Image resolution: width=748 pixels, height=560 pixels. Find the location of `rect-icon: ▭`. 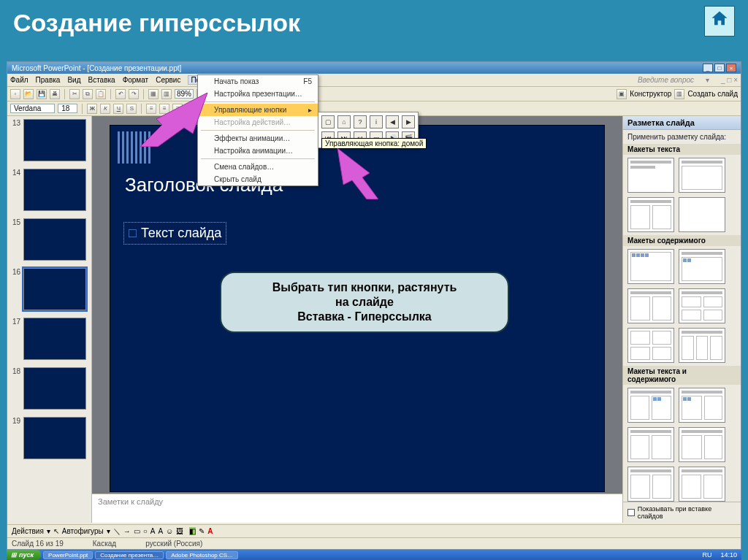

rect-icon: ▭ is located at coordinates (137, 532).